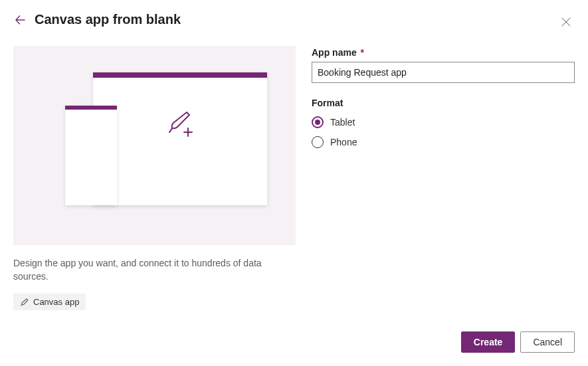 The width and height of the screenshot is (588, 366). What do you see at coordinates (140, 270) in the screenshot?
I see `app-description: Design the app you want, and connect it …` at bounding box center [140, 270].